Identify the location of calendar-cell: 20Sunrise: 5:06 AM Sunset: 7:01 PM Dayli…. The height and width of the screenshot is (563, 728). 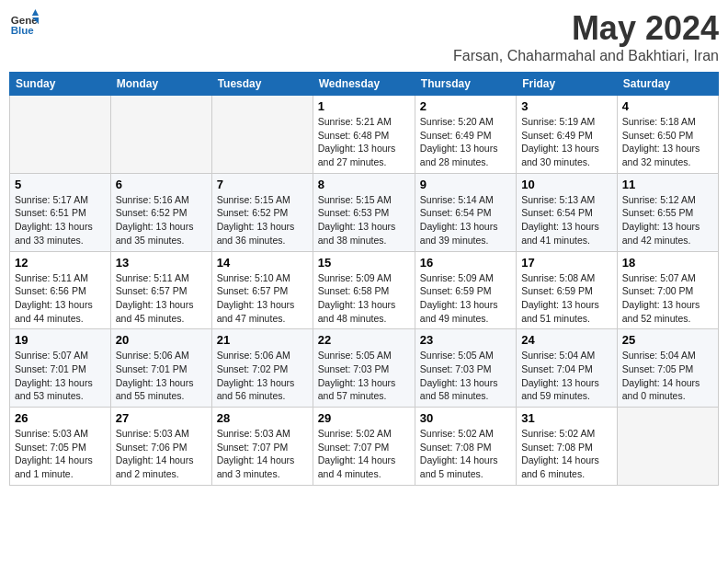
(161, 368).